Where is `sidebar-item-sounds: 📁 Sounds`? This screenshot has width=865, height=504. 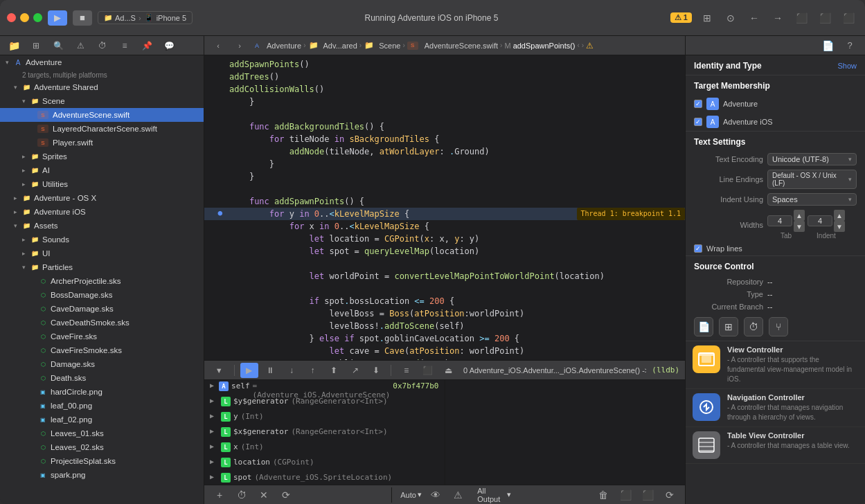
sidebar-item-sounds: 📁 Sounds is located at coordinates (102, 240).